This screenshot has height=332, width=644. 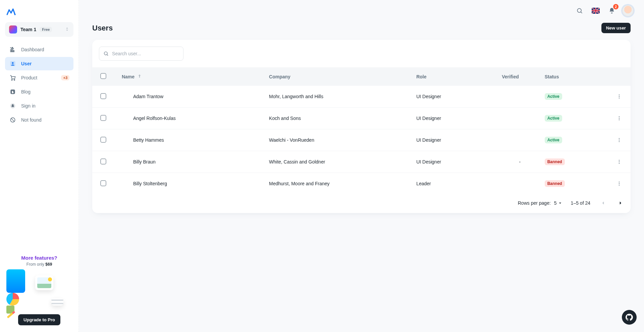 What do you see at coordinates (339, 76) in the screenshot?
I see `col-company: Company` at bounding box center [339, 76].